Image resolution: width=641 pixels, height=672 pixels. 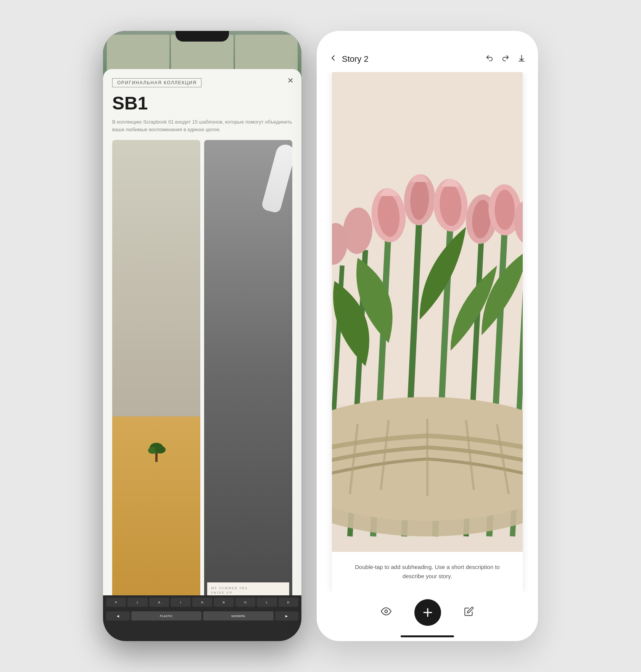 What do you see at coordinates (506, 59) in the screenshot?
I see `redo-button` at bounding box center [506, 59].